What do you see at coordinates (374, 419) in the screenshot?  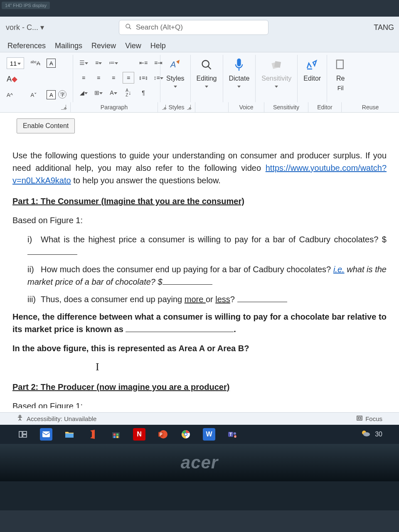 I see `focus-button: Focus` at bounding box center [374, 419].